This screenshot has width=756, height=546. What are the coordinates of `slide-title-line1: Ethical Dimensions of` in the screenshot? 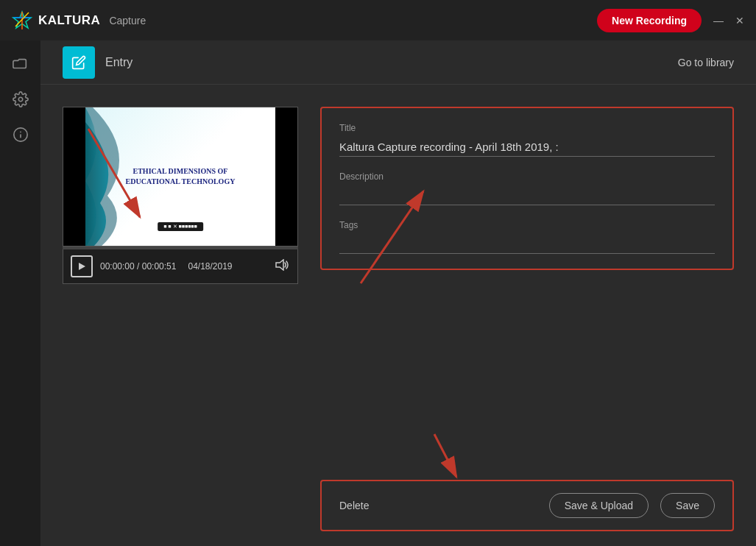 It's located at (181, 171).